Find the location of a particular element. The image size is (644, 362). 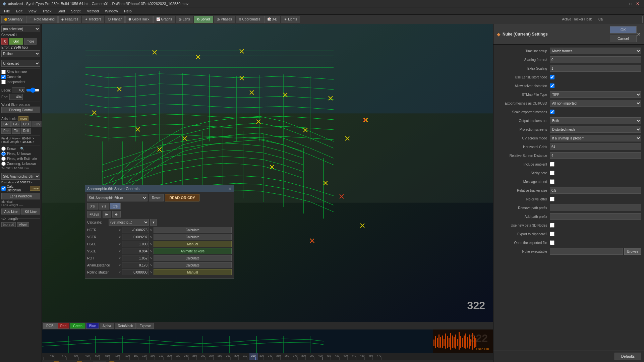

toolbar-features: ◈ Features is located at coordinates (70, 19).